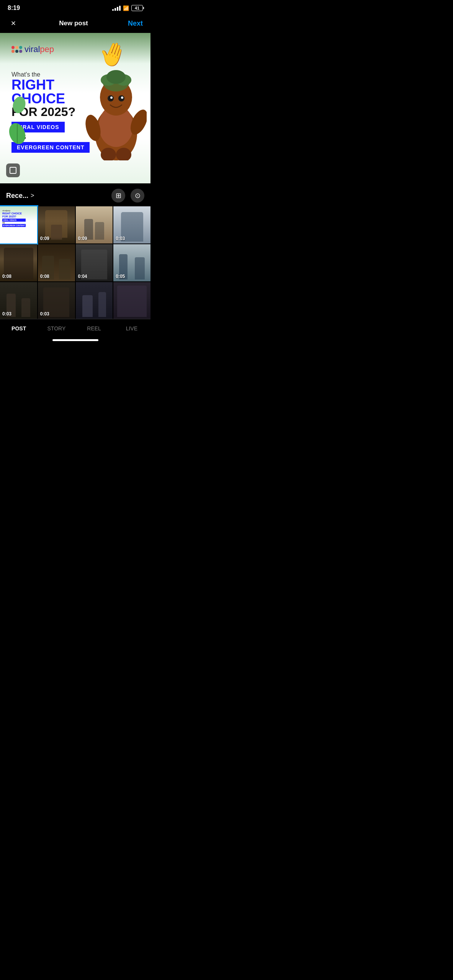 This screenshot has width=453, height=980. I want to click on vs-text: VS, so click(75, 137).